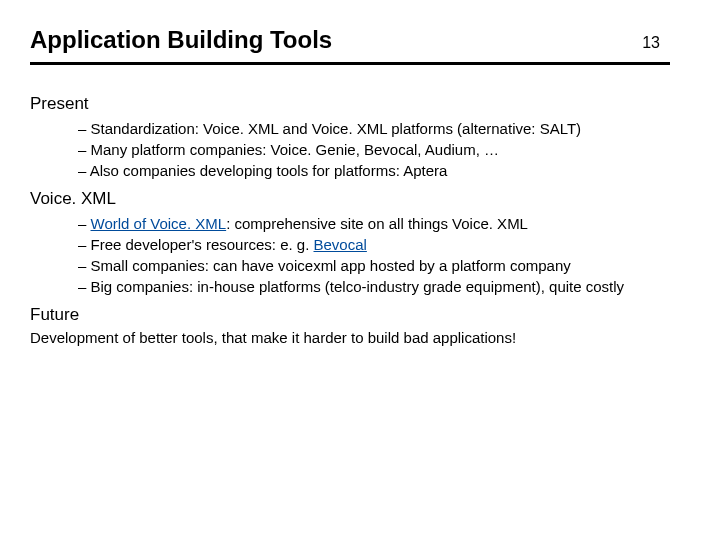  I want to click on list-item: World of Voice. XML: comprehensive site …, so click(360, 224).